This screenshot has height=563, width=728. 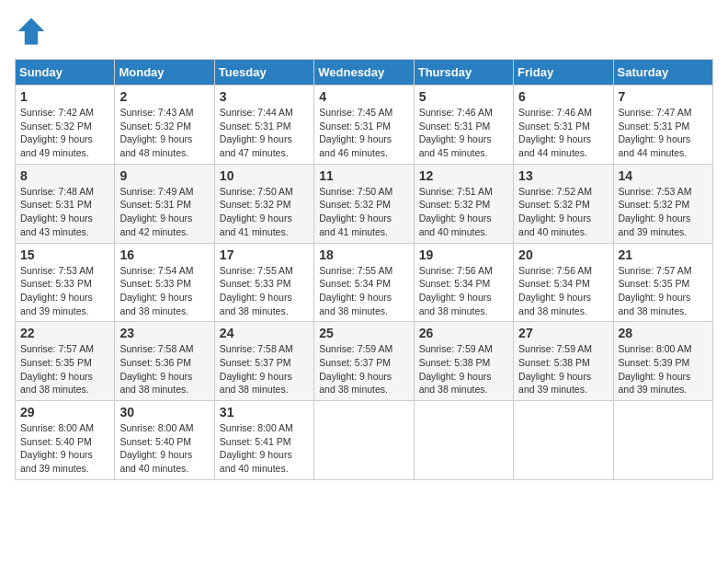 What do you see at coordinates (164, 132) in the screenshot?
I see `day-info: Sunrise: 7:43 AM Sunset: 5:32 PM Dayligh…` at bounding box center [164, 132].